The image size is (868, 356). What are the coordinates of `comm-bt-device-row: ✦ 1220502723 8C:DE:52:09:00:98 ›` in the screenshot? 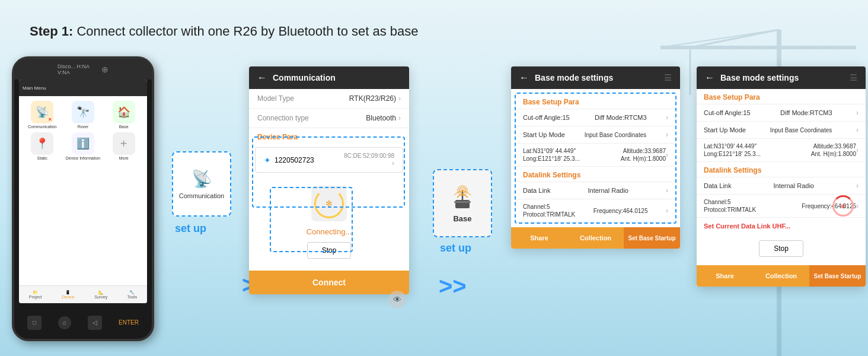 It's located at (329, 160).